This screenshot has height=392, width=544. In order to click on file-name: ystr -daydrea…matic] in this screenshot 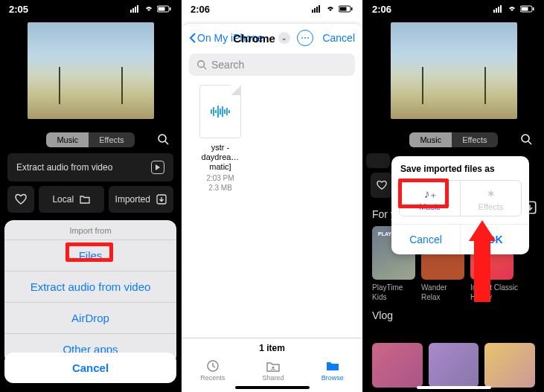, I will do `click(220, 158)`.